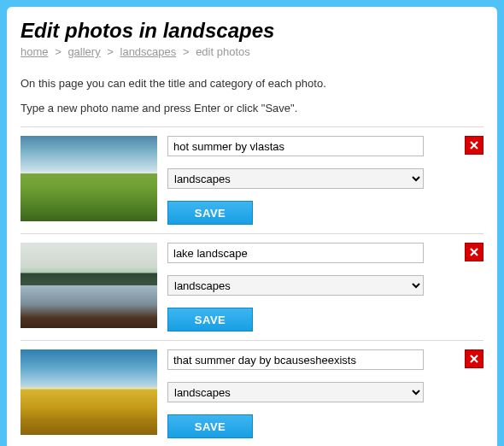 The image size is (504, 446). I want to click on breadcrumb-gallery: gallery, so click(84, 51).